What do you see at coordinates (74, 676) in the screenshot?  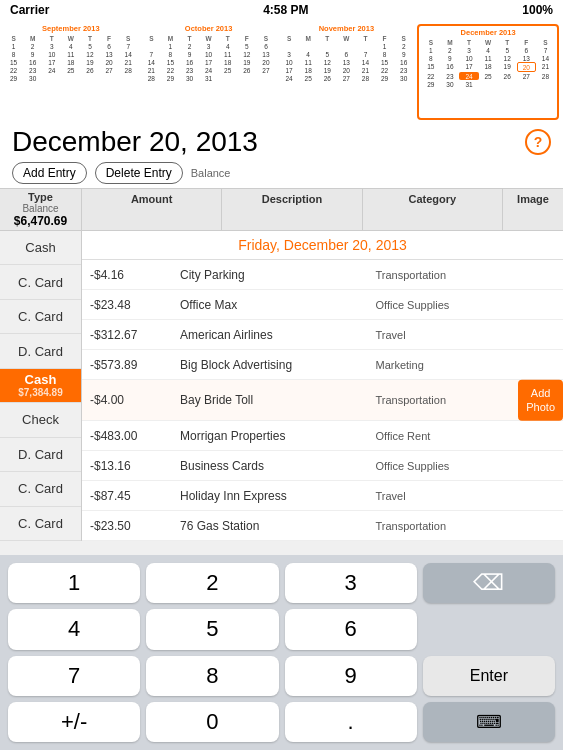 I see `key-7: 7` at bounding box center [74, 676].